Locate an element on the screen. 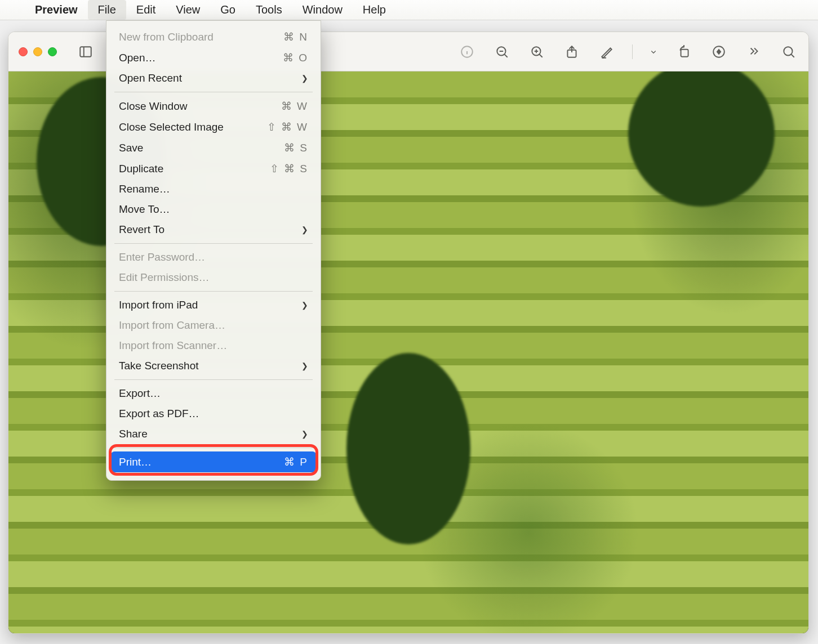  menu-item-import-from-scanner: Import from Scanner… is located at coordinates (214, 346).